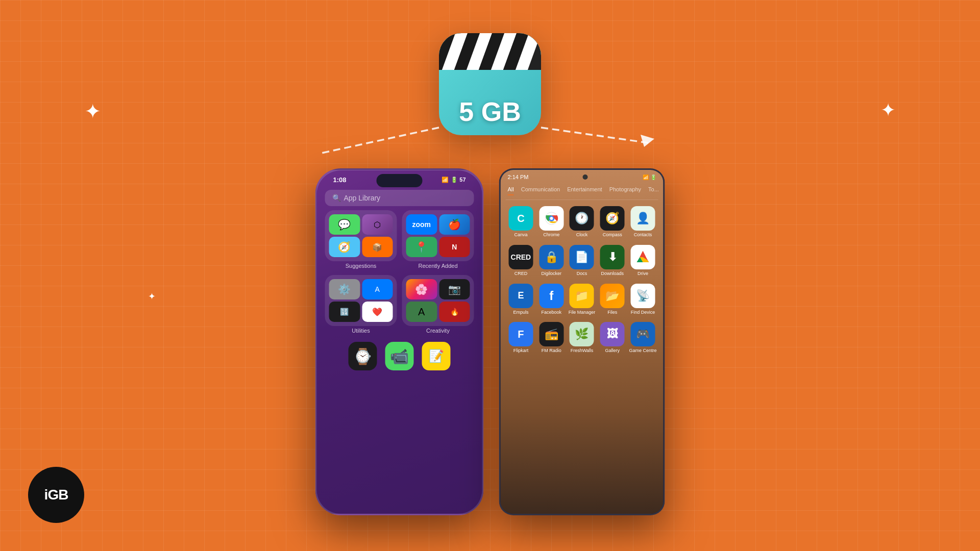 This screenshot has height=551, width=980. What do you see at coordinates (521, 235) in the screenshot?
I see `canva-label: Canva` at bounding box center [521, 235].